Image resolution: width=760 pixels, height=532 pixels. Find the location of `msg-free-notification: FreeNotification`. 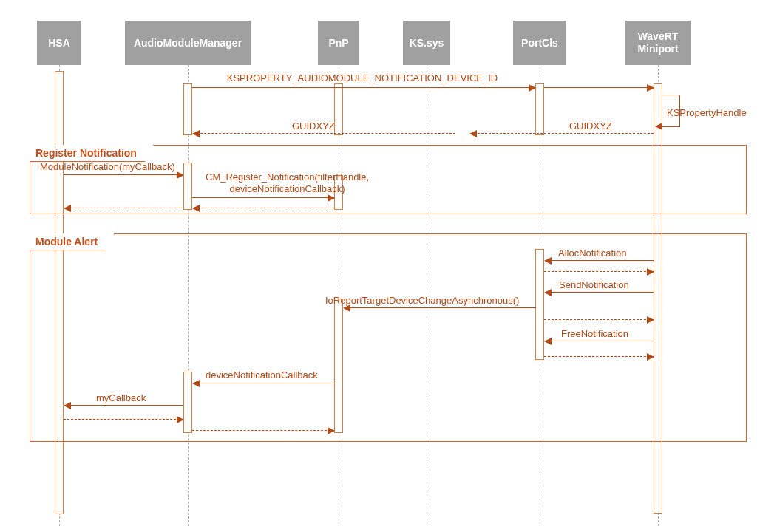

msg-free-notification: FreeNotification is located at coordinates (594, 334).